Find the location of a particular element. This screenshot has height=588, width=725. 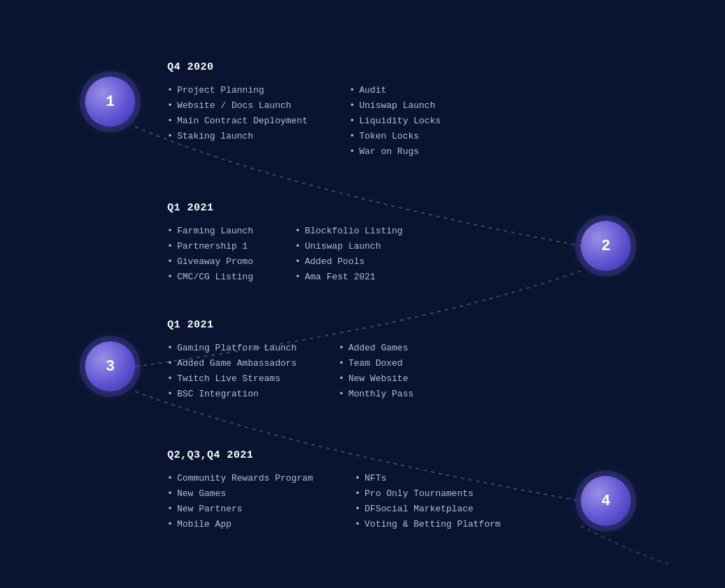

list-item: Voting & Betting Platform is located at coordinates (428, 525).